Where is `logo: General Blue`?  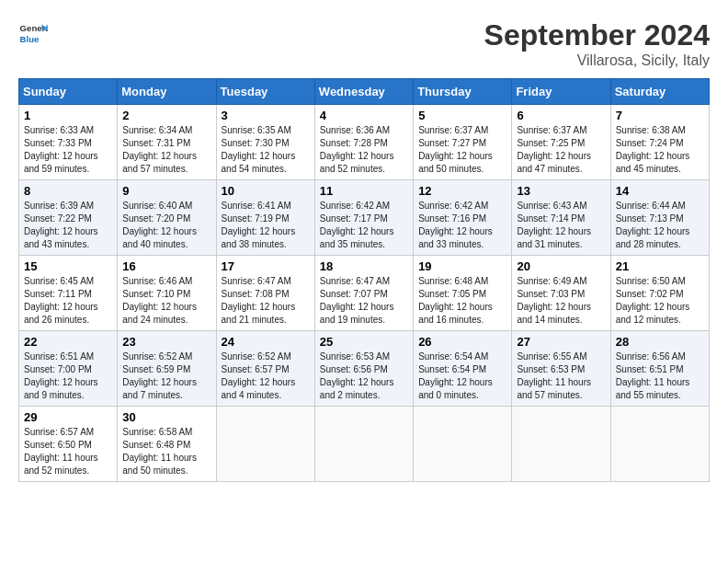 logo: General Blue is located at coordinates (33, 33).